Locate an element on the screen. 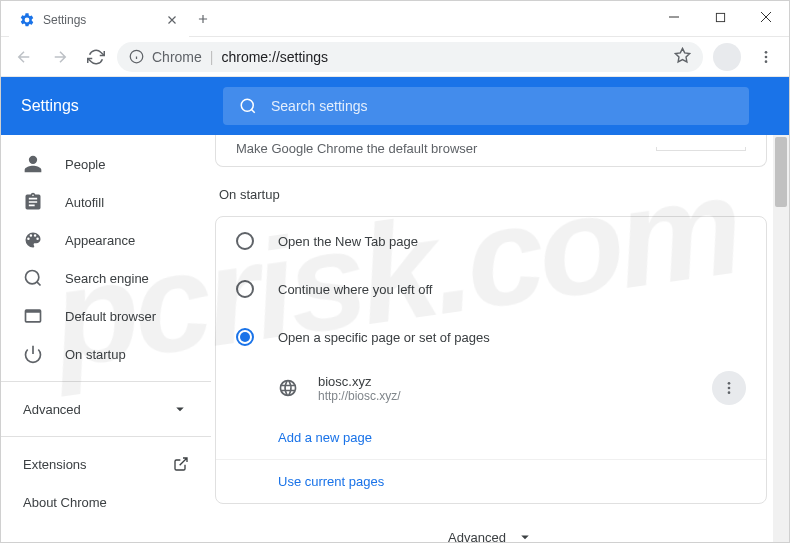  tab-title: Settings is located at coordinates (100, 20).